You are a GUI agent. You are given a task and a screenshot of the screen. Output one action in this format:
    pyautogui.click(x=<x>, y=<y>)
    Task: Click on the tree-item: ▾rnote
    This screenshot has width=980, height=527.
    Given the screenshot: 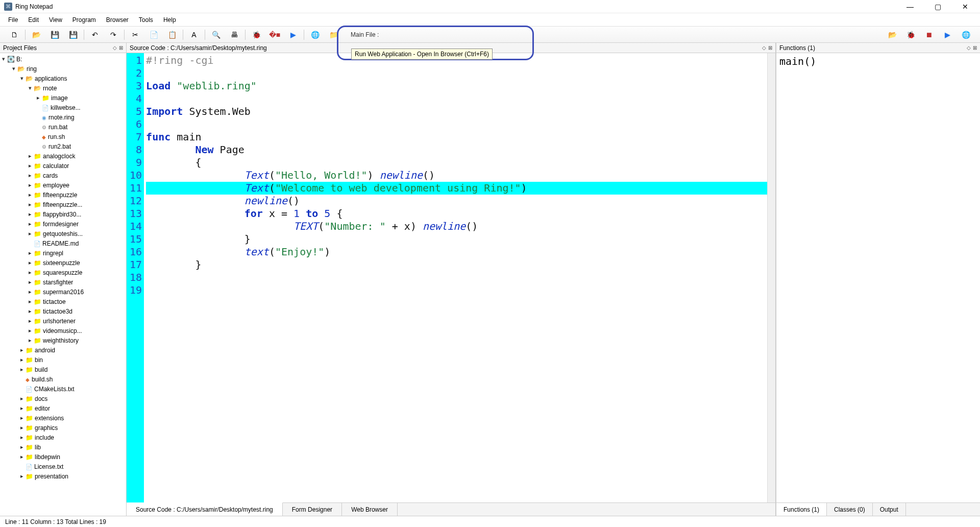 What is the action you would take?
    pyautogui.click(x=63, y=88)
    